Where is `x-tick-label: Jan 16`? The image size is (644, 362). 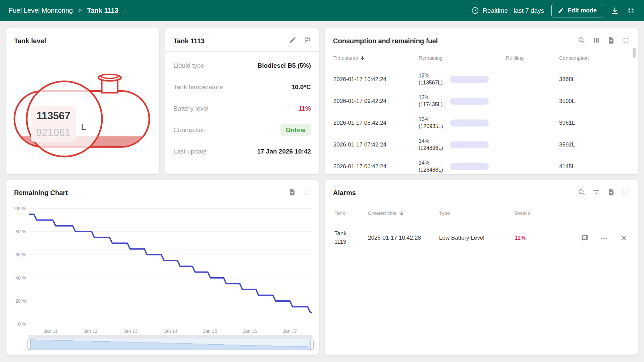 x-tick-label: Jan 16 is located at coordinates (250, 331).